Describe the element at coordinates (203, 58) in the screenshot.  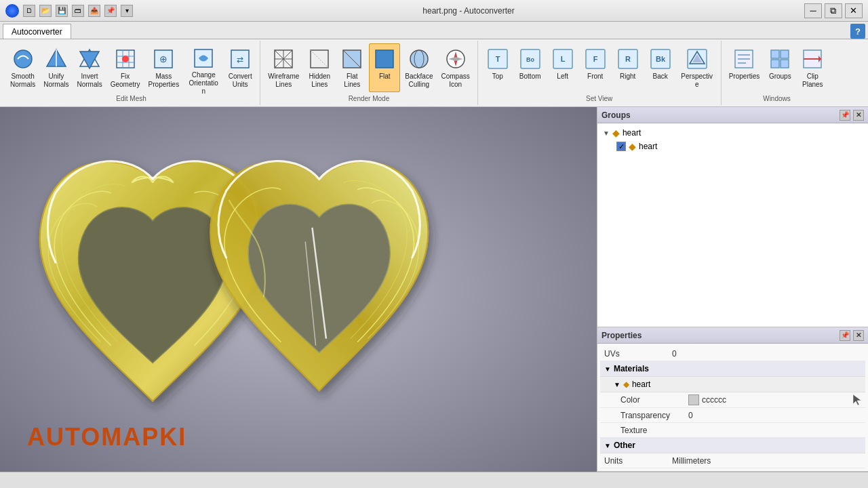
I see `change-icon` at that location.